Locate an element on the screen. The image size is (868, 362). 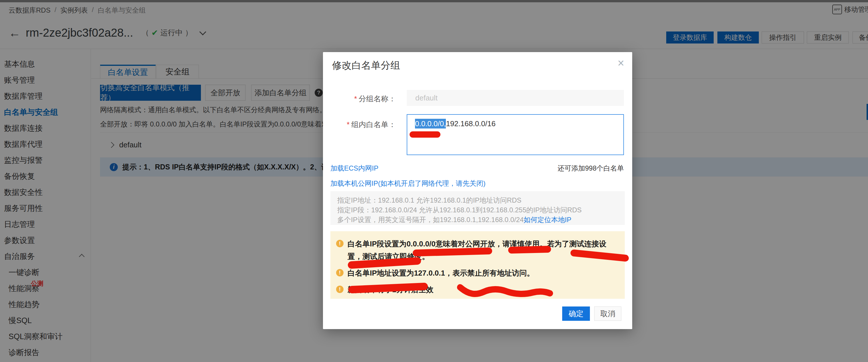
help-line-ip: 指定IP地址：192.168.0.1 允许192.168.0.1的IP地址访问R… is located at coordinates (478, 200).